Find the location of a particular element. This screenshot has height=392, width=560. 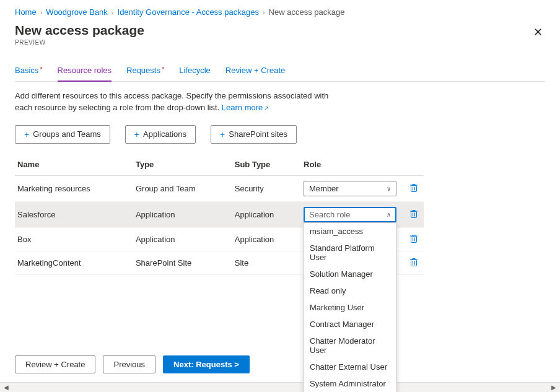

tab-basics: Basics* is located at coordinates (28, 71).